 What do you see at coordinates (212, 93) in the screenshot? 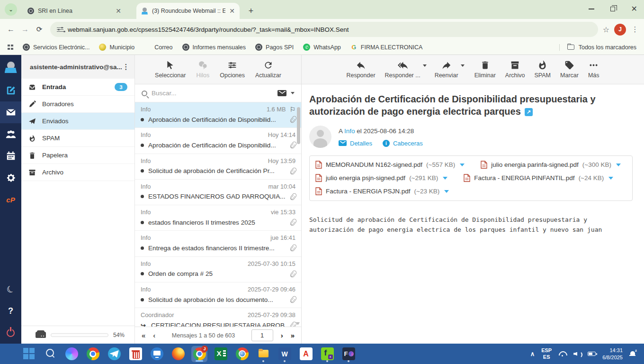
I see `search-input` at bounding box center [212, 93].